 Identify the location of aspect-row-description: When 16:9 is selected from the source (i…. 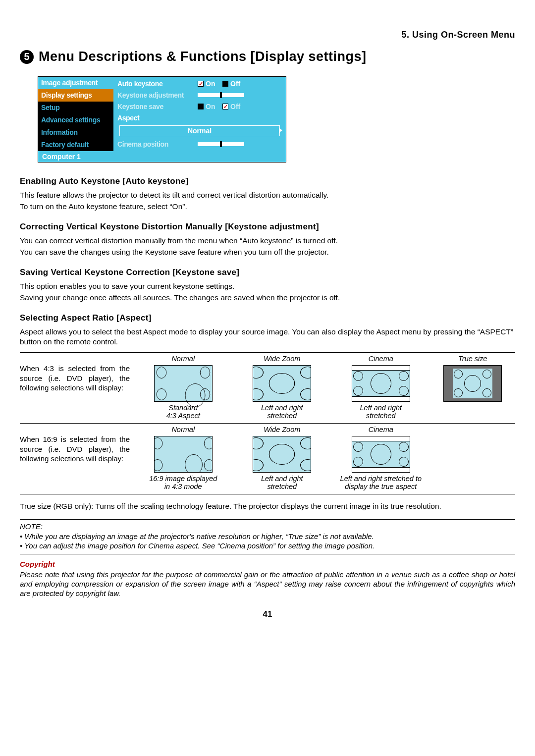
(77, 458).